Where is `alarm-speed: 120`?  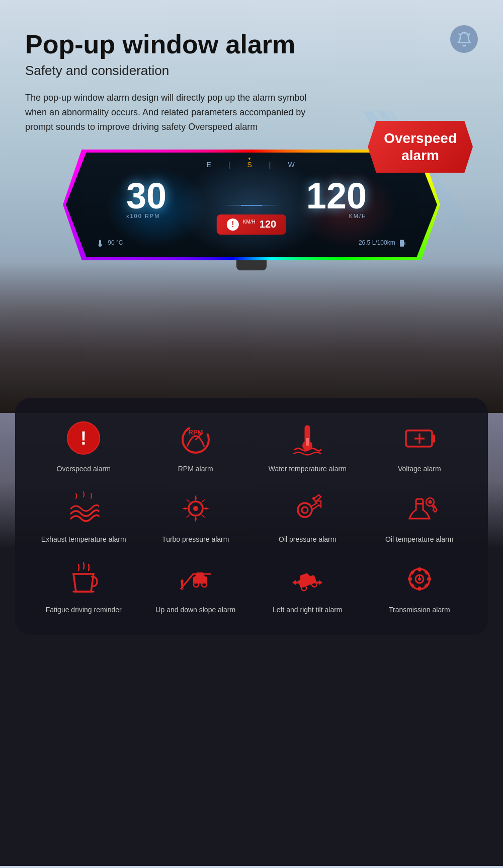
alarm-speed: 120 is located at coordinates (268, 225).